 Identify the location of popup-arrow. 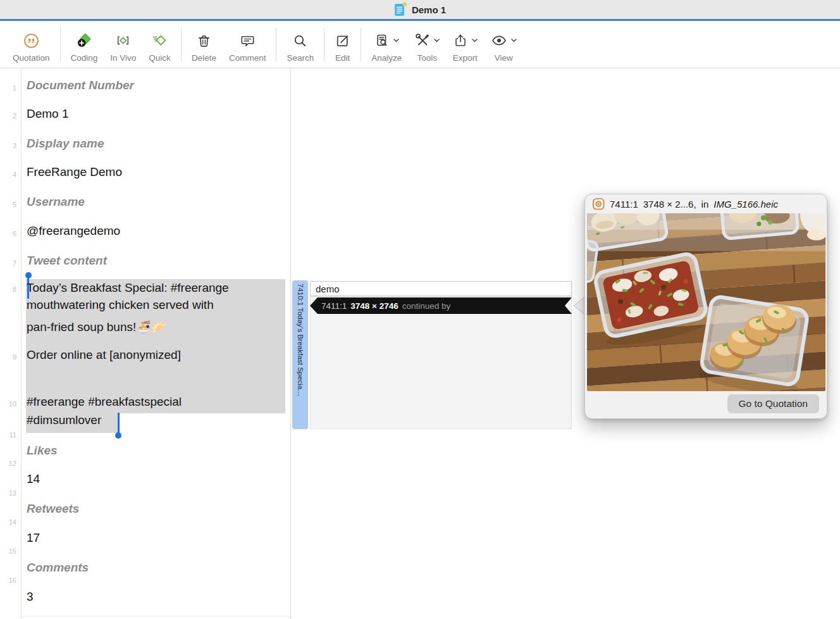
(579, 306).